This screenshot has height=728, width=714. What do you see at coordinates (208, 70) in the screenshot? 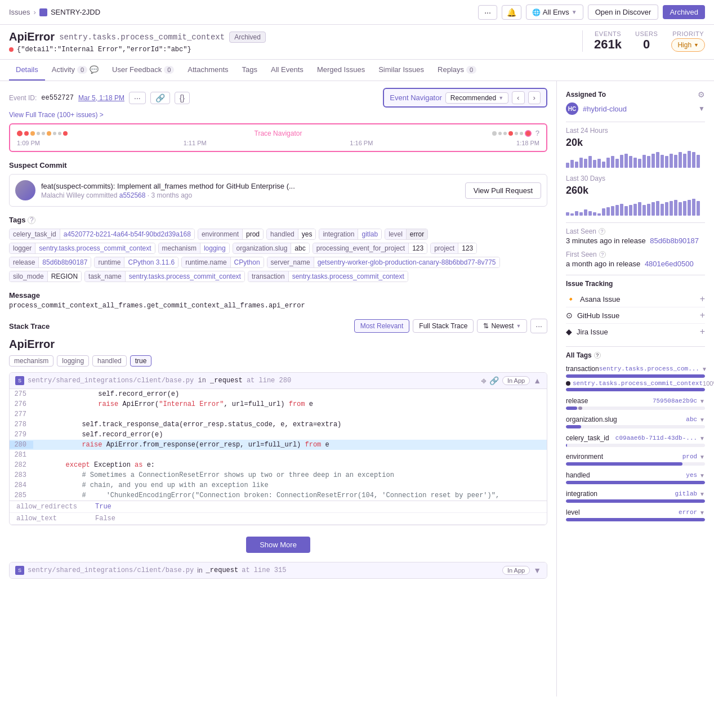
I see `tab-attachments: Attachments` at bounding box center [208, 70].